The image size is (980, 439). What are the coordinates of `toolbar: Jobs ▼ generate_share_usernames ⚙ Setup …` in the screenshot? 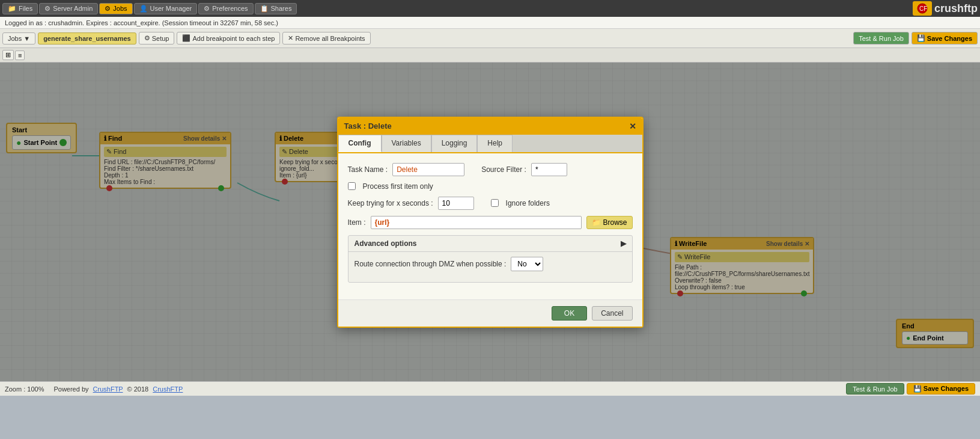 It's located at (490, 38).